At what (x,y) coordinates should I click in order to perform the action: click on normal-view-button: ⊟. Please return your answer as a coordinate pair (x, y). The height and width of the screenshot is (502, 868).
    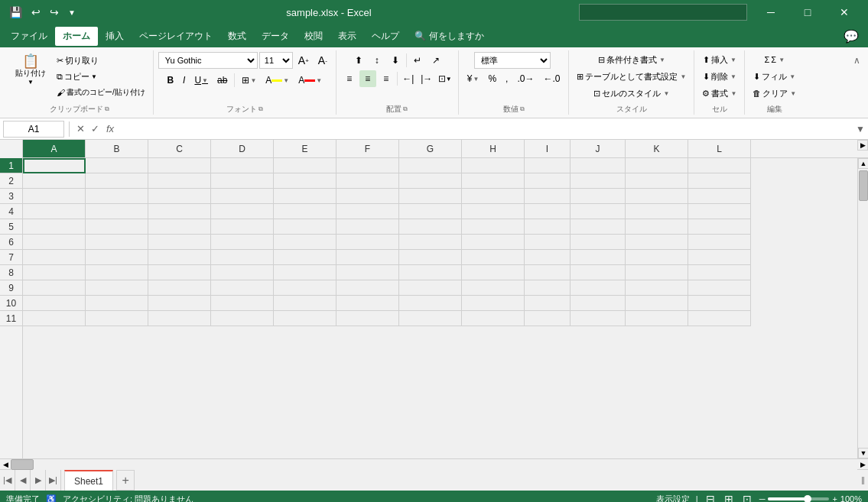
    Looking at the image, I should click on (710, 497).